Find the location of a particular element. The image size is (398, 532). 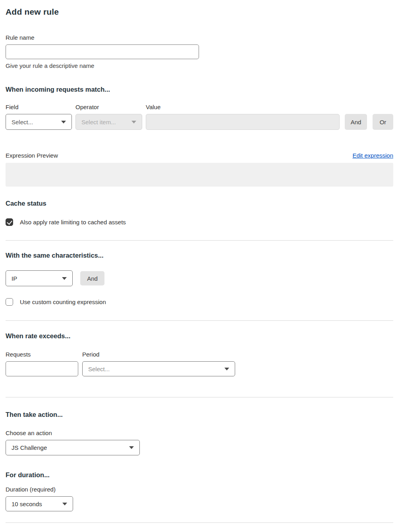

page-title: Add new rule is located at coordinates (199, 12).